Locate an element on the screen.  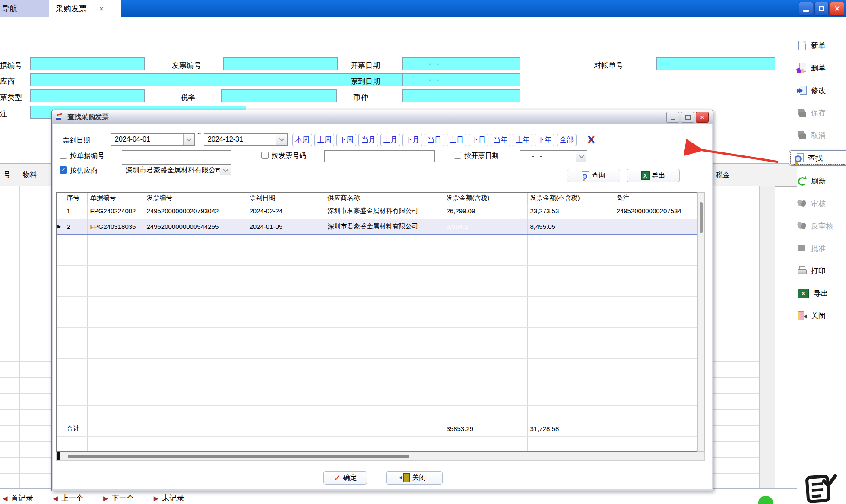
table-vertical-scrollbar is located at coordinates (701, 322).